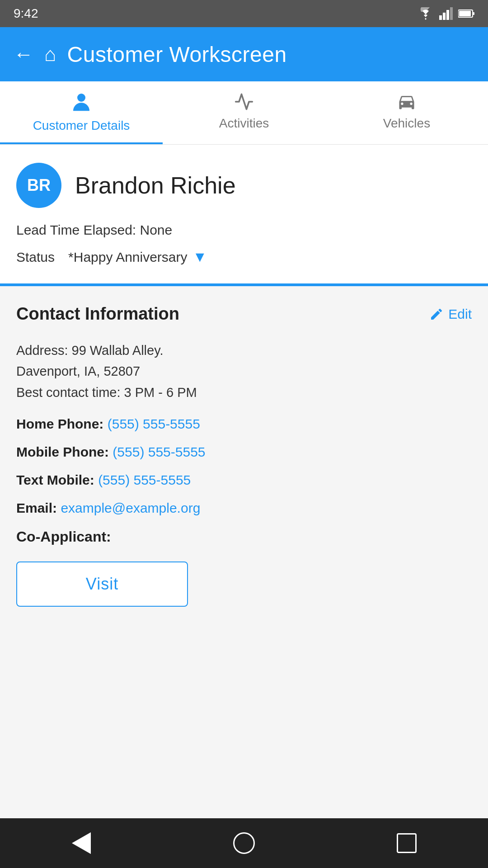 This screenshot has width=488, height=868. Describe the element at coordinates (154, 424) in the screenshot. I see `home-phone-value: (555) 555-5555` at that location.